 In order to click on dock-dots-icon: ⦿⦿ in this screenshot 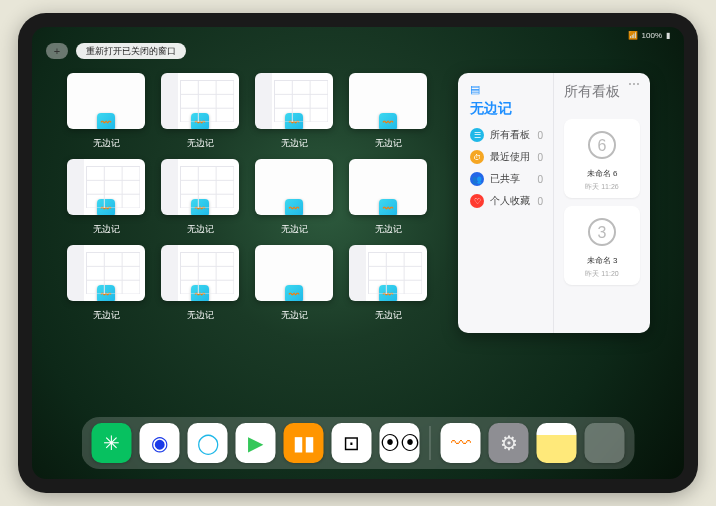, I will do `click(400, 443)`.